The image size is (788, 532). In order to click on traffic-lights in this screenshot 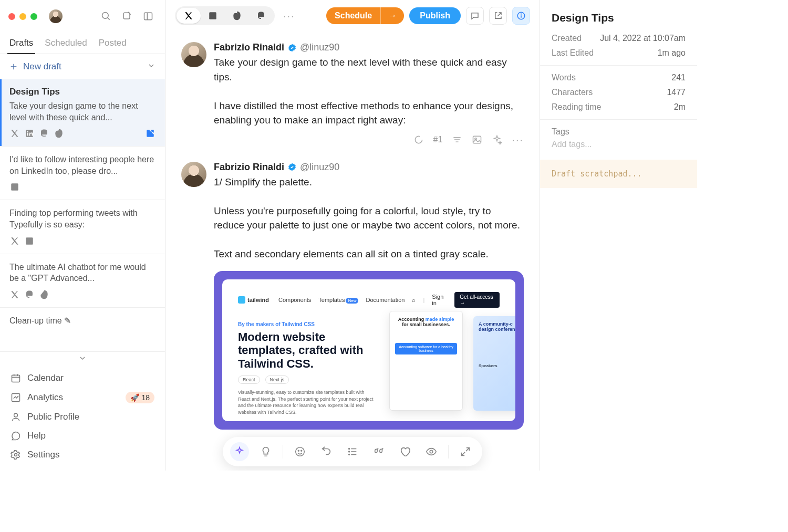, I will do `click(23, 17)`.